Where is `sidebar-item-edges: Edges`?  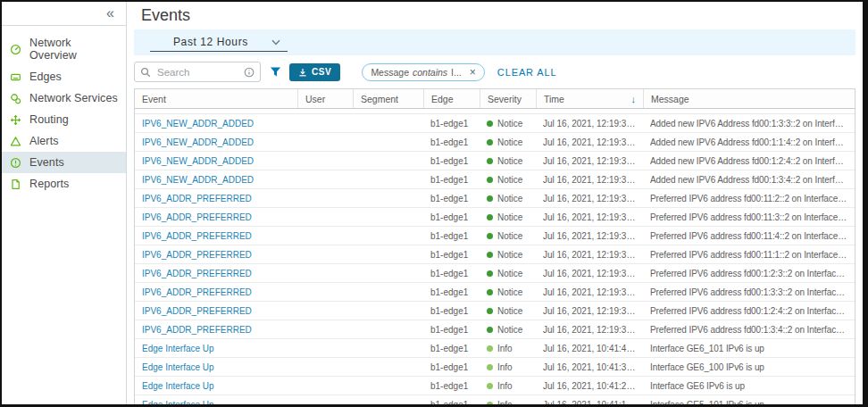 sidebar-item-edges: Edges is located at coordinates (64, 77).